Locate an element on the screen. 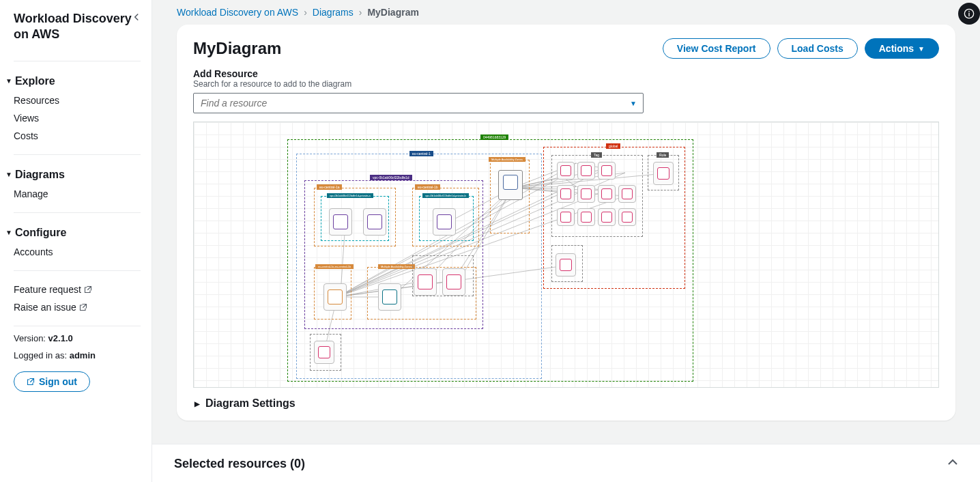 Image resolution: width=980 pixels, height=482 pixels. diagram-settings-label: Diagram Settings is located at coordinates (250, 403).